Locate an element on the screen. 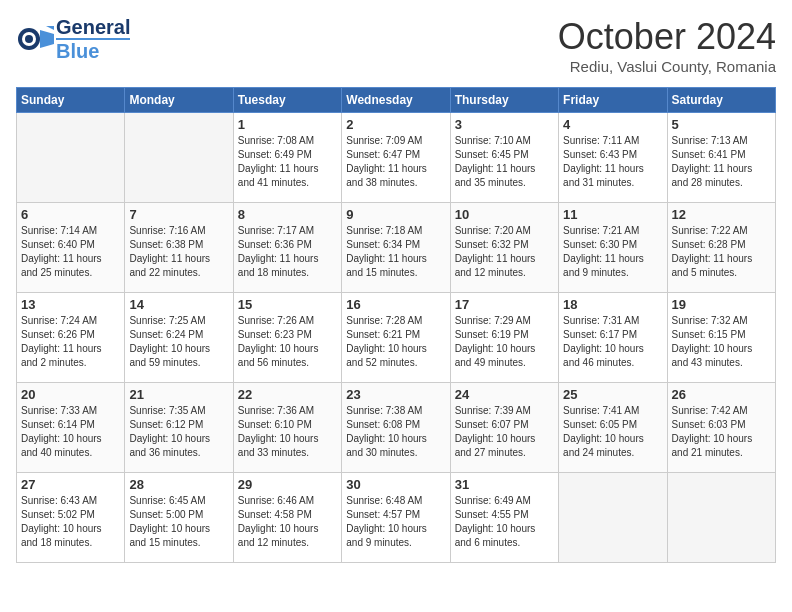 The height and width of the screenshot is (612, 792). day-number: 29 is located at coordinates (288, 484).